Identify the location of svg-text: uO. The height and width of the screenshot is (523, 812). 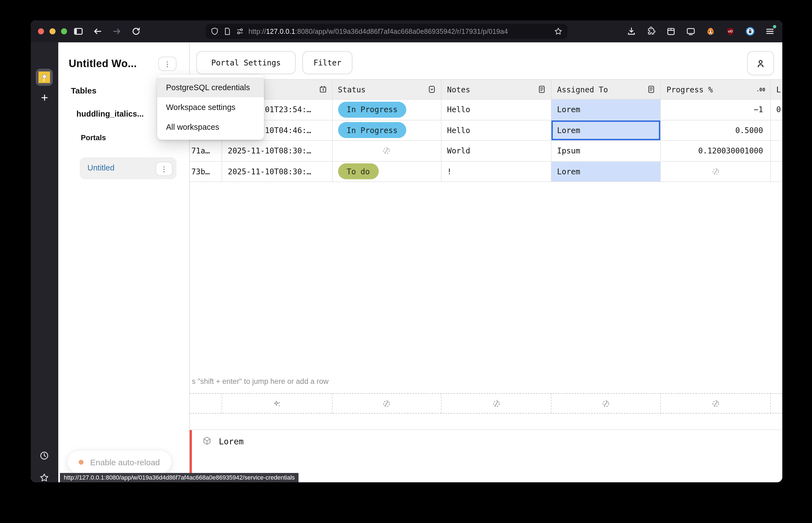
(731, 31).